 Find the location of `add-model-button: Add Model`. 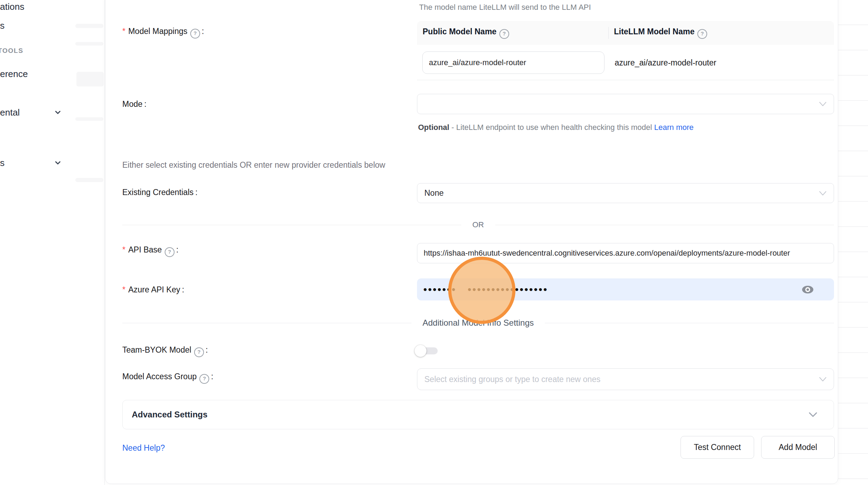

add-model-button: Add Model is located at coordinates (798, 448).